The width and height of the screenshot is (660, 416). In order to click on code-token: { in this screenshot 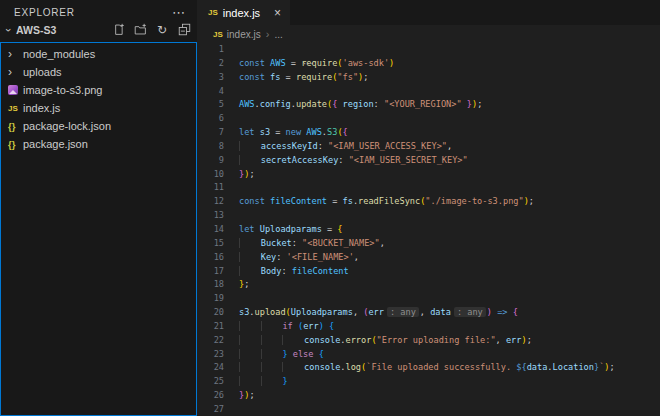, I will do `click(332, 326)`.